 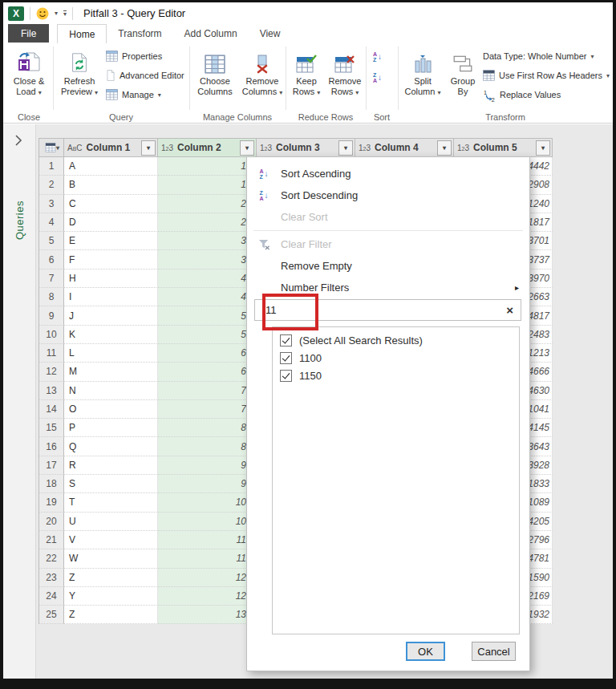 I want to click on properties-button: Properties, so click(x=134, y=56).